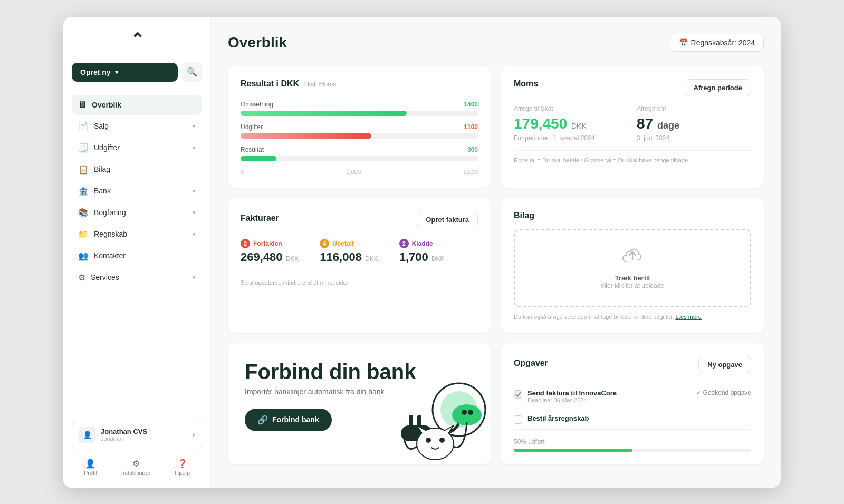  I want to click on bar-label: Udgifter, so click(252, 127).